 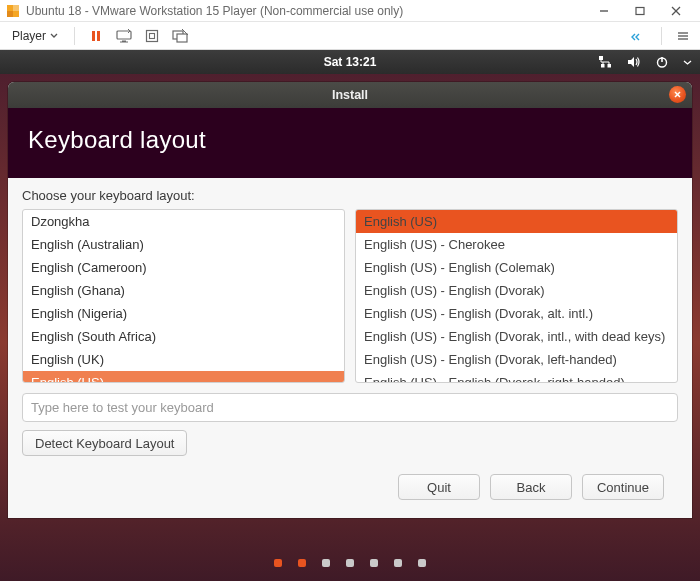 What do you see at coordinates (531, 487) in the screenshot?
I see `back-button: Back` at bounding box center [531, 487].